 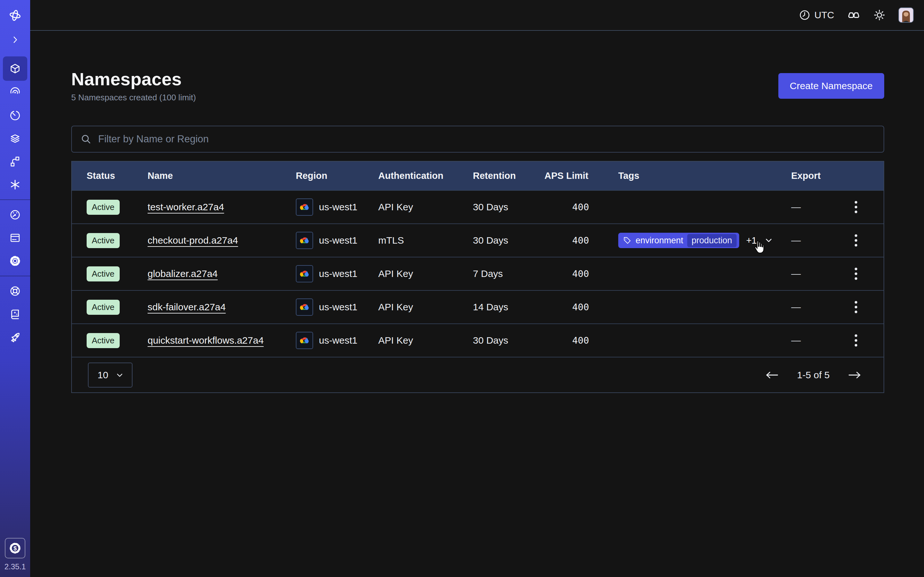 I want to click on sidebar-item-billing, so click(x=15, y=238).